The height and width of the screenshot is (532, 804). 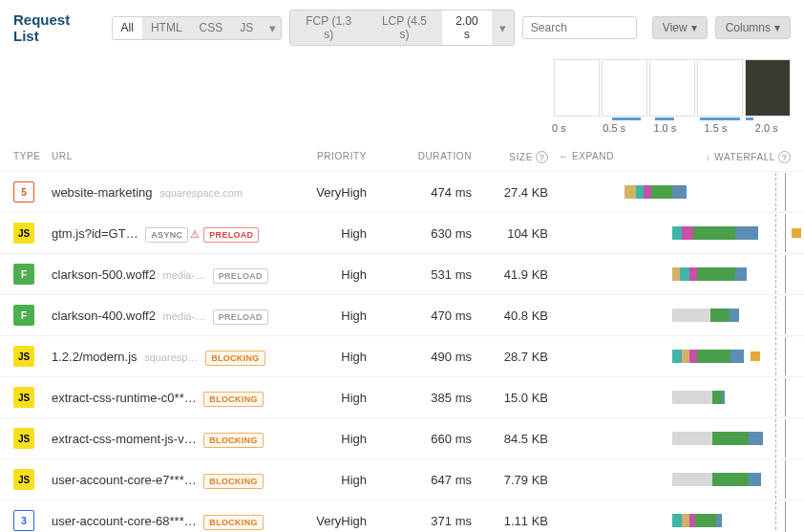 What do you see at coordinates (212, 29) in the screenshot?
I see `filter-css: CSS` at bounding box center [212, 29].